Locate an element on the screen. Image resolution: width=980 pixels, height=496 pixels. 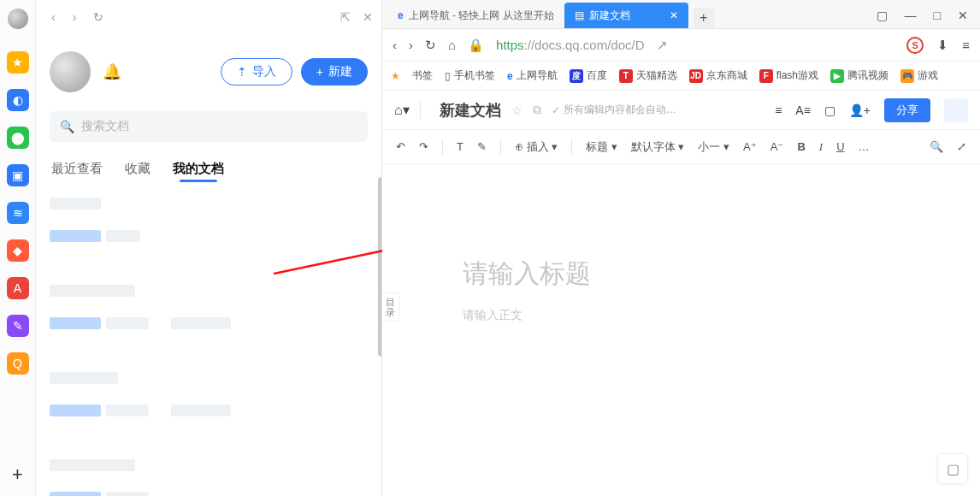
iconbar-tile: ▣ is located at coordinates (18, 175).